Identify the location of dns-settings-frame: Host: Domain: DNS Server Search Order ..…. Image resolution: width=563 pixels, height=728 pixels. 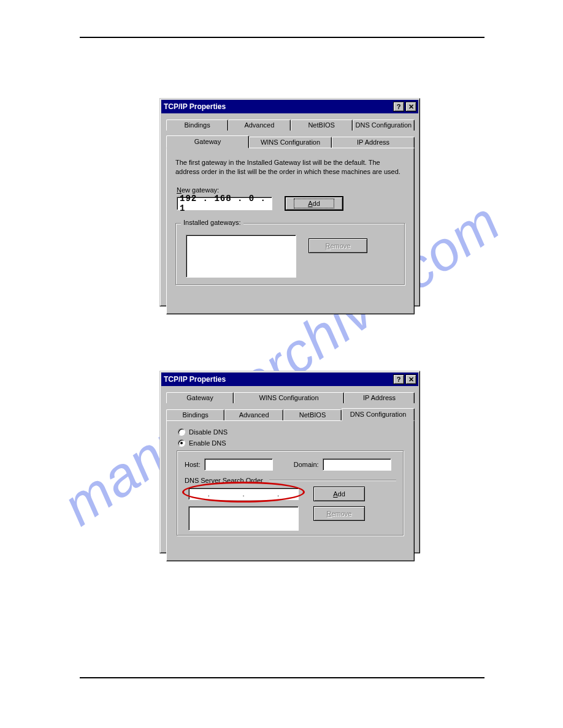
(291, 493).